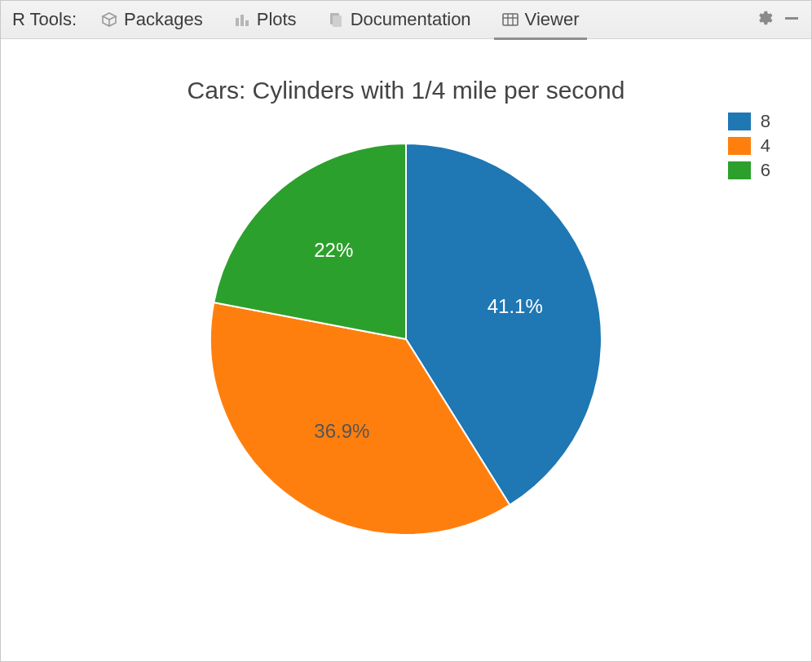  What do you see at coordinates (399, 20) in the screenshot?
I see `tab-documentation: Documentation` at bounding box center [399, 20].